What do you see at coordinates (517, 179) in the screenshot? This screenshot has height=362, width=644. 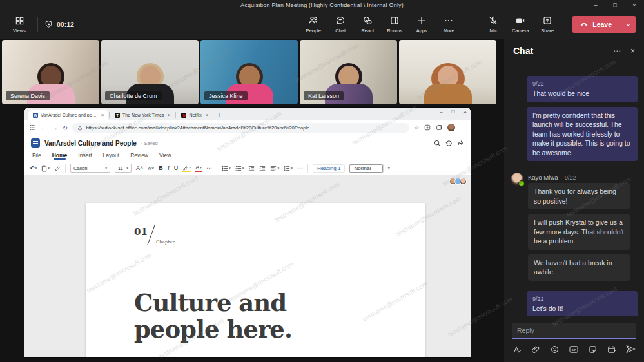 I see `kayo-miwa-avatar` at bounding box center [517, 179].